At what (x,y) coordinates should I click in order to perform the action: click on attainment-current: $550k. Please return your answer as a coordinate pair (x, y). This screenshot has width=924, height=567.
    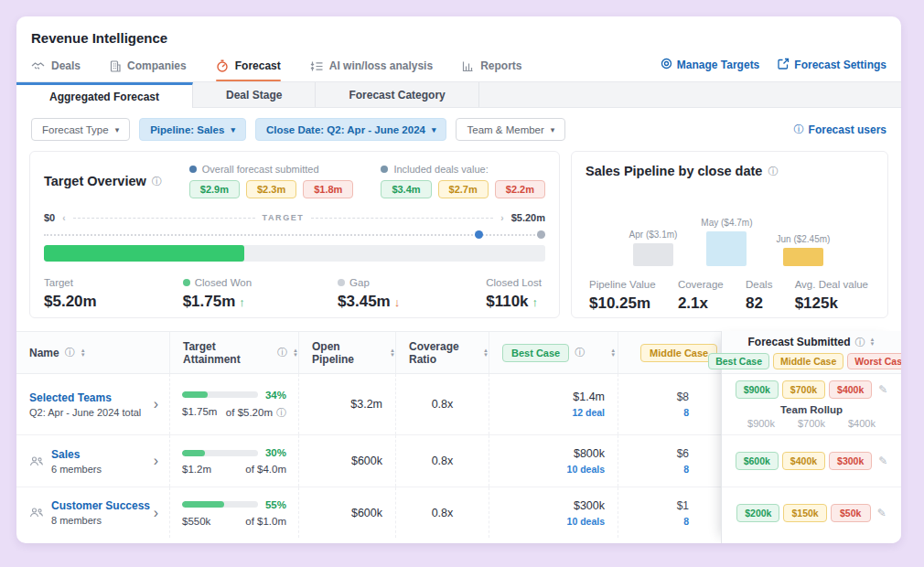
    Looking at the image, I should click on (196, 521).